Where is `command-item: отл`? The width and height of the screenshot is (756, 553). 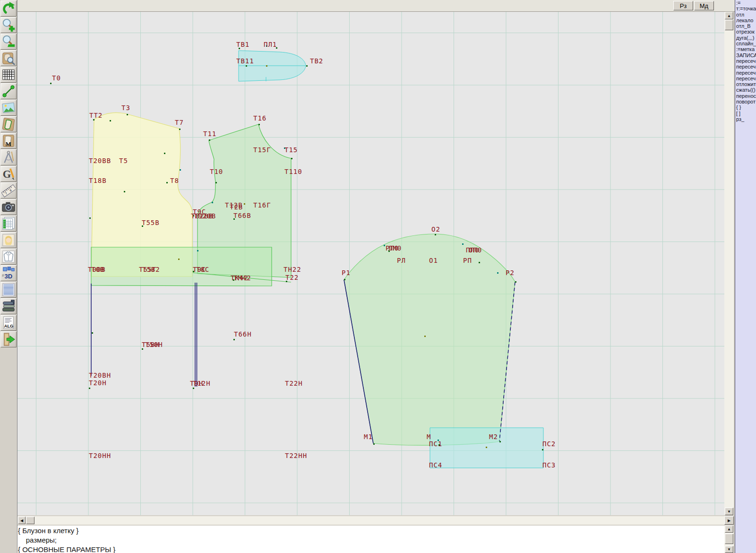
command-item: отл is located at coordinates (746, 15).